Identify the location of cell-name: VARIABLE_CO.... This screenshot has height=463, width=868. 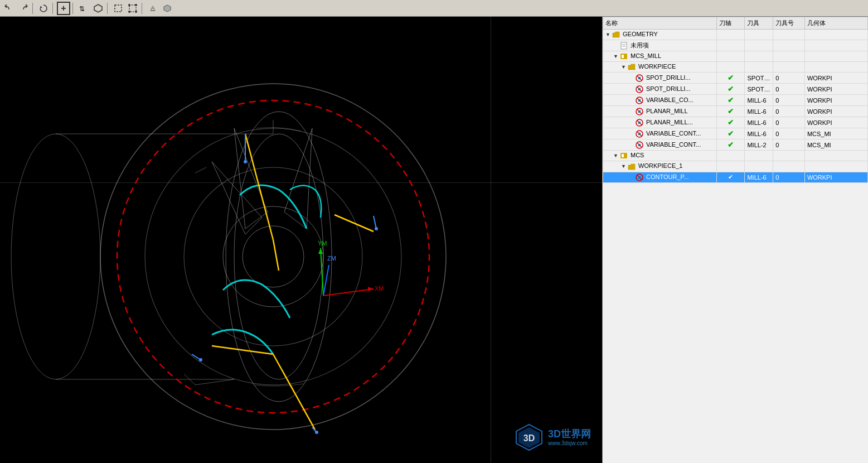
(660, 100).